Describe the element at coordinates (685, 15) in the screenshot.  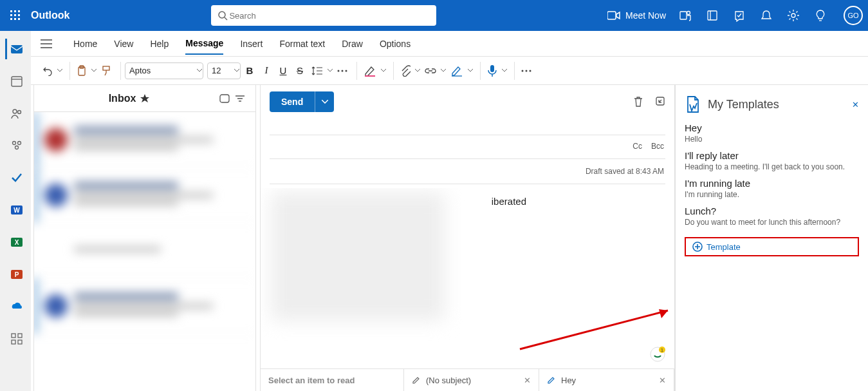
I see `teams-icon` at that location.